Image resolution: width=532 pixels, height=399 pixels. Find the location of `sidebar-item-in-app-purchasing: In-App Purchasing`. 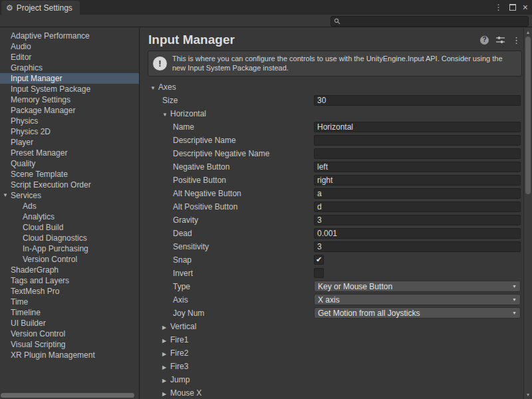

sidebar-item-in-app-purchasing: In-App Purchasing is located at coordinates (69, 249).